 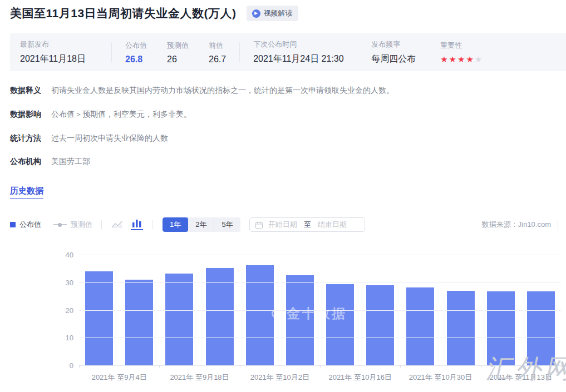 I want to click on detail-content: 公布值＞预期值，利空美元，利多非美。, so click(x=121, y=115).